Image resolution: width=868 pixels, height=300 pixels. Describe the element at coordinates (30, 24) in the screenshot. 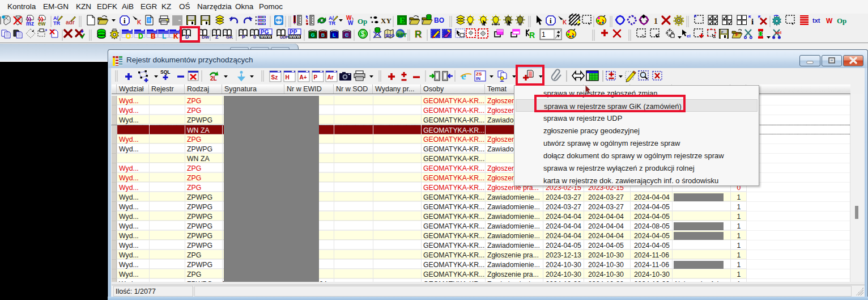

I see `svg-text: mz` at that location.